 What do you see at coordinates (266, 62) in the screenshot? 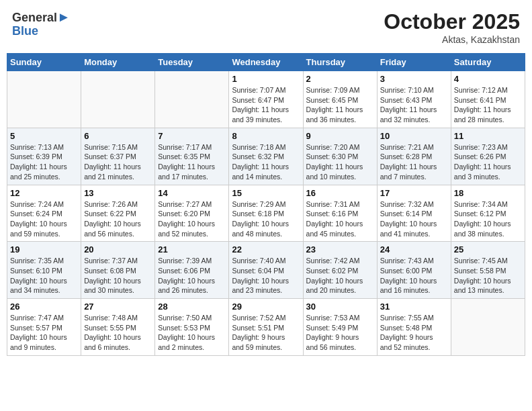
I see `weekday-header-wednesday: Wednesday` at bounding box center [266, 62].